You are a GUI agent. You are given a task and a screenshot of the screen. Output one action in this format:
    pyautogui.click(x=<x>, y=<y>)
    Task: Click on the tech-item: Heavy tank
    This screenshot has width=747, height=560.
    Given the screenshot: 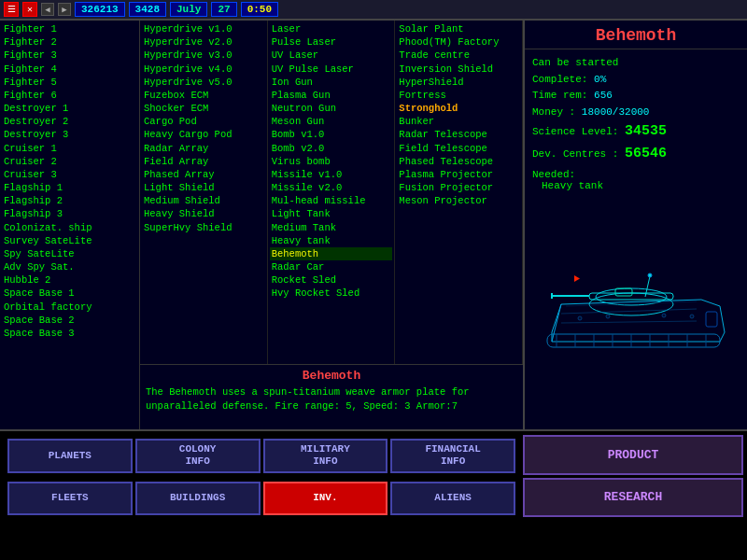 What is the action you would take?
    pyautogui.click(x=331, y=241)
    